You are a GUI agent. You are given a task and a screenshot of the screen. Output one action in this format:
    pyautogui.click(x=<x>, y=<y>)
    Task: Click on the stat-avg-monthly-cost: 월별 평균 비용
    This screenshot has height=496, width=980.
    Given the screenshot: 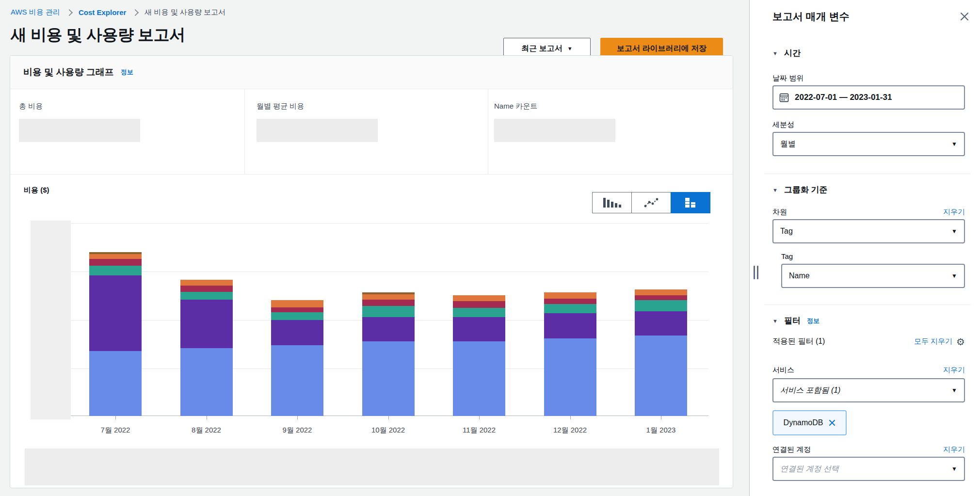 What is the action you would take?
    pyautogui.click(x=367, y=132)
    